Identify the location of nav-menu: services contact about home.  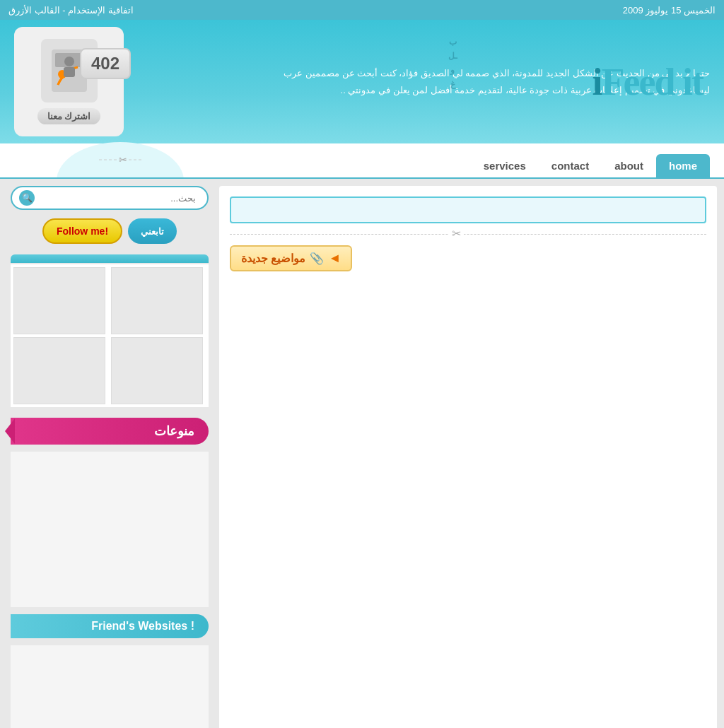
(590, 165).